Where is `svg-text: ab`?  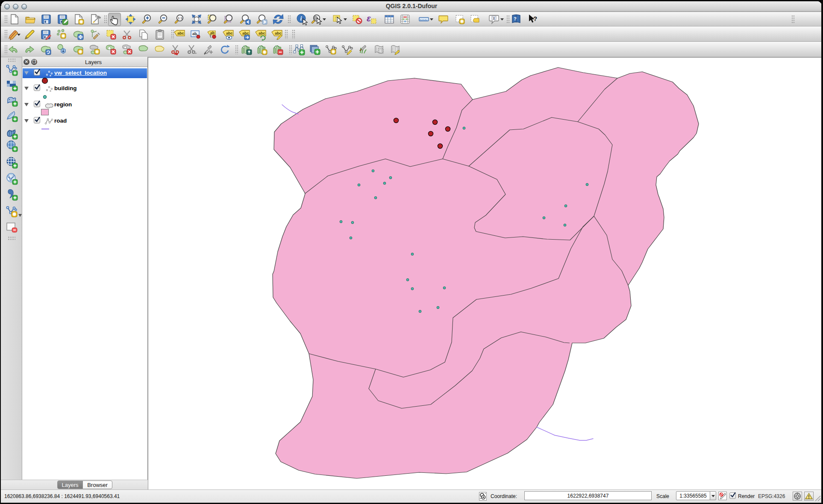
svg-text: ab is located at coordinates (195, 34).